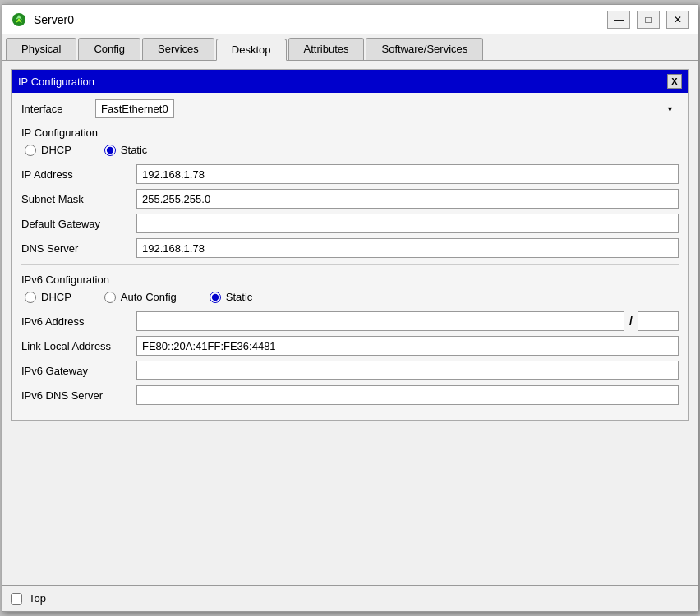 The image size is (700, 616). What do you see at coordinates (350, 20) in the screenshot?
I see `title-bar: Server0 — □ ✕` at bounding box center [350, 20].